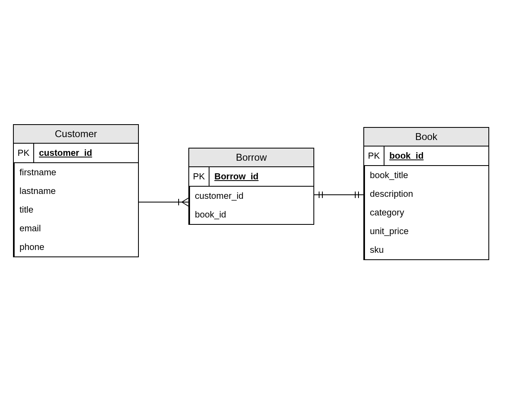 This screenshot has width=529, height=420. Describe the element at coordinates (251, 177) in the screenshot. I see `entity-borrow-pk-row: PK Borrow_id` at that location.